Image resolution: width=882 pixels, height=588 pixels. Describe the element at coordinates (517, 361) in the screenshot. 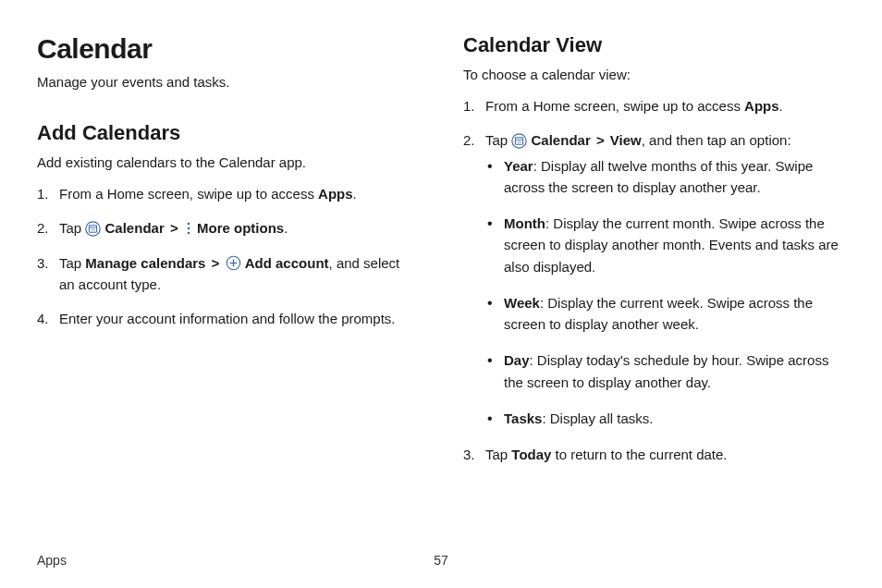

I see `bold-text: Day` at that location.